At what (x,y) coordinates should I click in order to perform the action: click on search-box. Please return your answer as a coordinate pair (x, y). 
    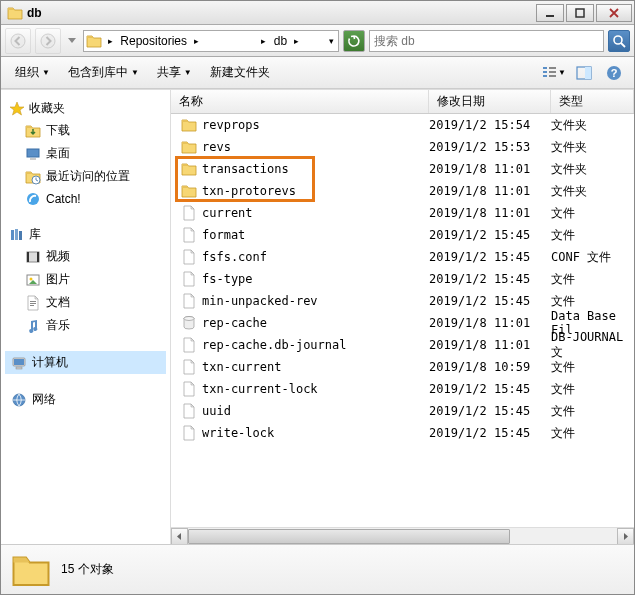
    Looking at the image, I should click on (486, 41).